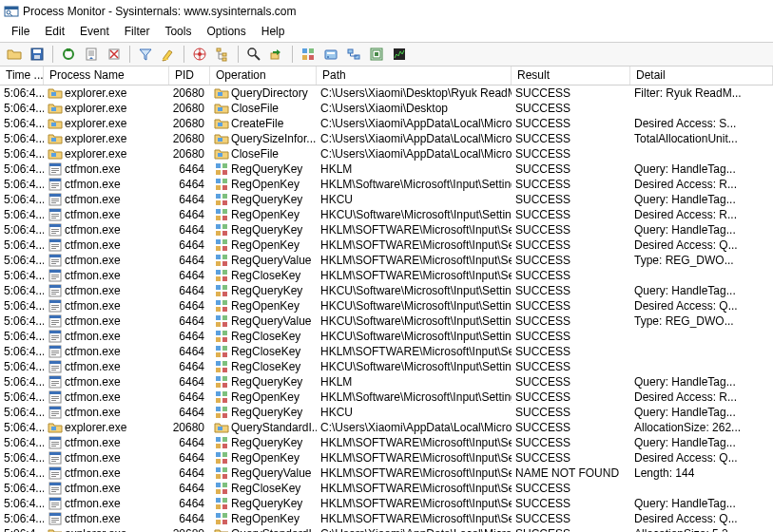  I want to click on table-row: 5:06:4...explorer.exe20680CreateFileC:\U…, so click(386, 124).